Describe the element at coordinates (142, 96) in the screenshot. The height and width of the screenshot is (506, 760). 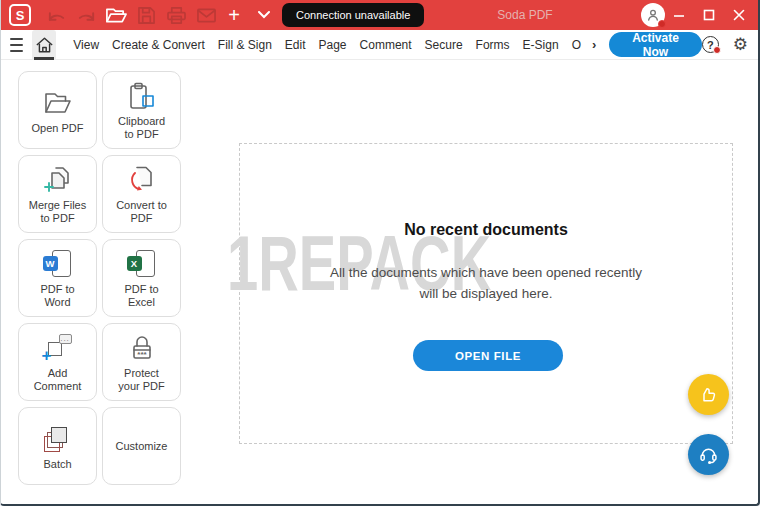
I see `clipboard-icon` at that location.